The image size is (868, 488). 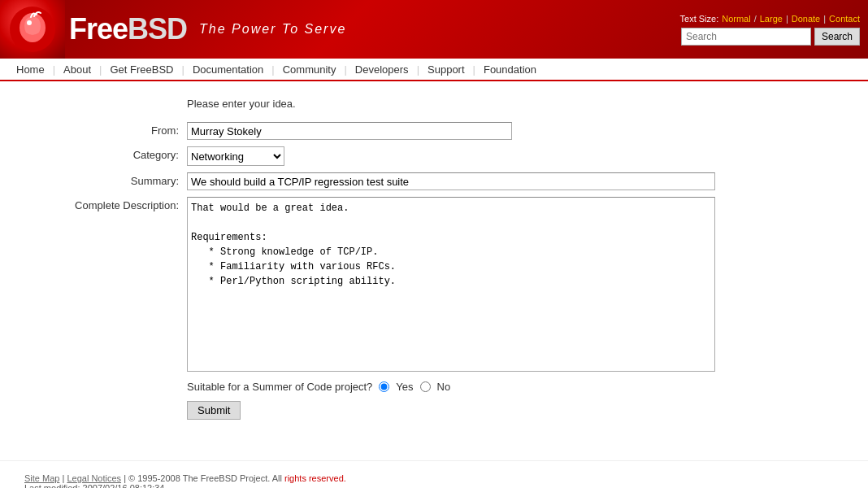 I want to click on search-input, so click(x=746, y=37).